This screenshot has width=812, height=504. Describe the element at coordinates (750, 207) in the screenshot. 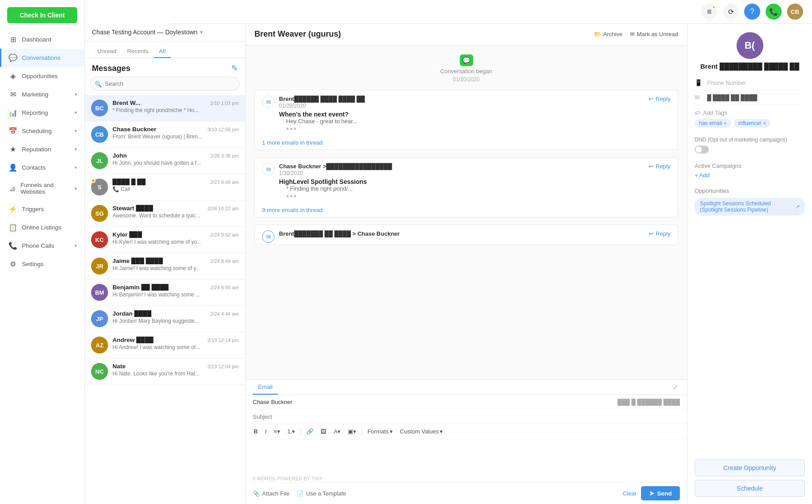

I see `opportunity-badge: Spotlight Sessions Scheduled (Spotlight …` at that location.